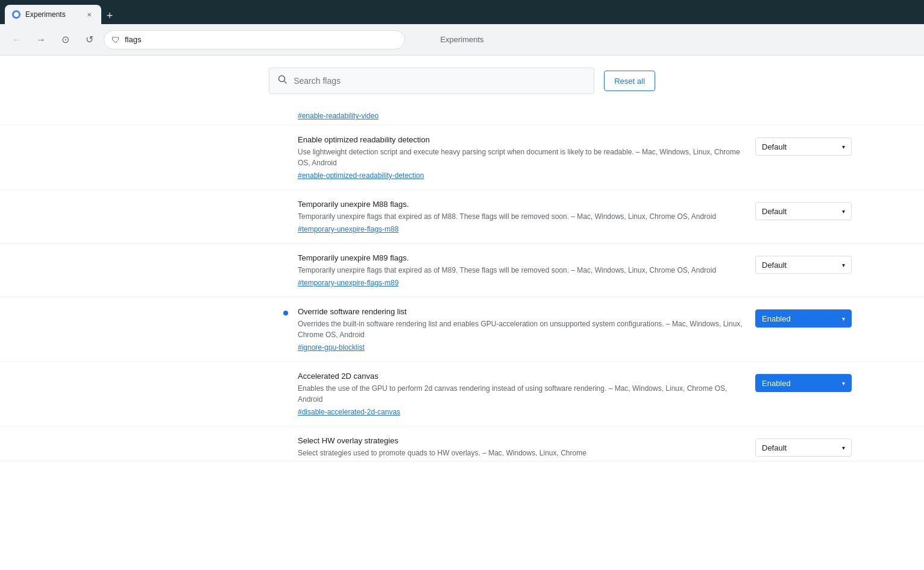 This screenshot has height=570, width=924. What do you see at coordinates (348, 283) in the screenshot?
I see `flag-link: #temporary-unexpire-flags-m89` at bounding box center [348, 283].